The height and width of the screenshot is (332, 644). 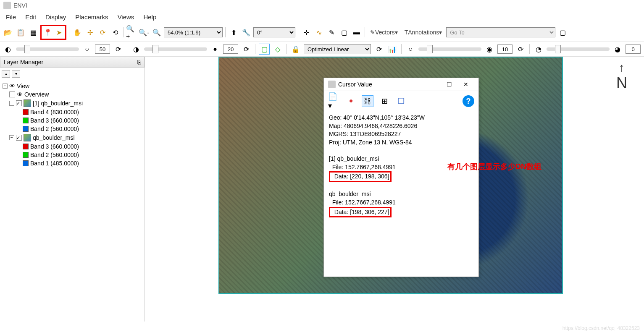 What do you see at coordinates (37, 94) in the screenshot?
I see `overview-label: Overview` at bounding box center [37, 94].